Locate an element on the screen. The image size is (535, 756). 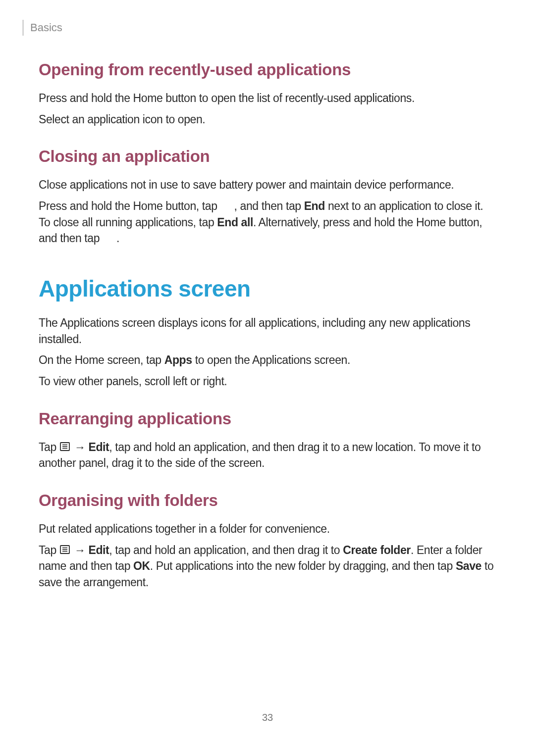
heading-organising-folders: Organising with folders is located at coordinates (268, 501).